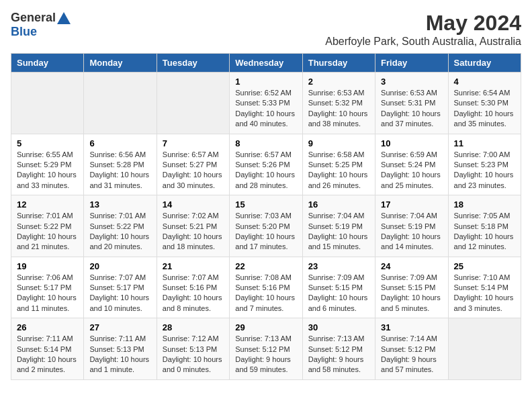 The height and width of the screenshot is (411, 532). I want to click on day-number: 13, so click(120, 204).